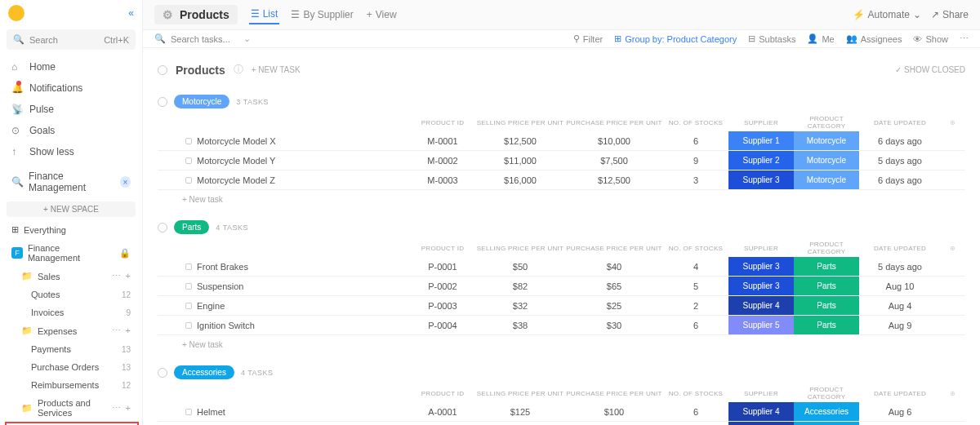 The image size is (980, 425). What do you see at coordinates (562, 180) in the screenshot?
I see `table-row: Motorcycle Model Z M-0003 $16,000 $12,50…` at bounding box center [562, 180].